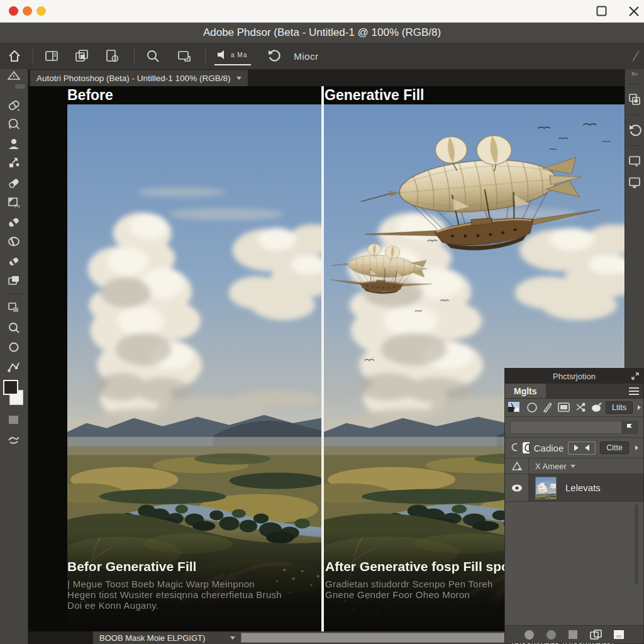 The height and width of the screenshot is (644, 644). What do you see at coordinates (14, 164) in the screenshot?
I see `move-tool-button` at bounding box center [14, 164].